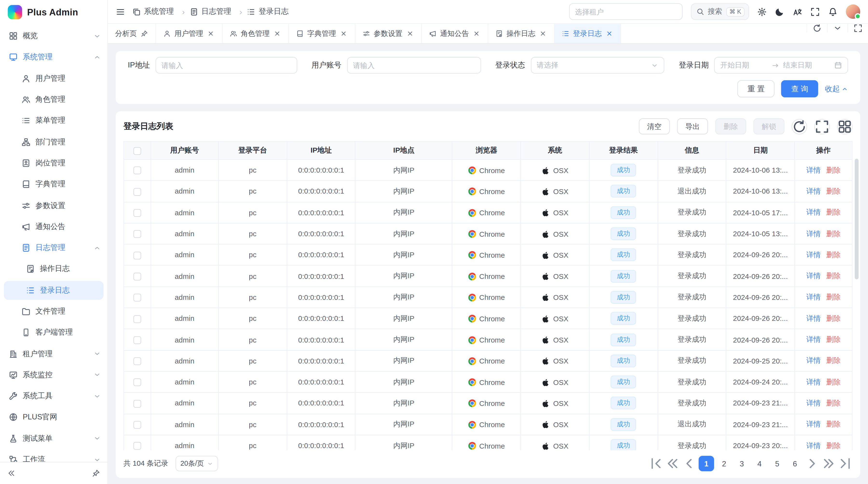 This screenshot has width=868, height=484. What do you see at coordinates (781, 65) in the screenshot?
I see `date-range-picker: 开始日期 结束日期` at bounding box center [781, 65].